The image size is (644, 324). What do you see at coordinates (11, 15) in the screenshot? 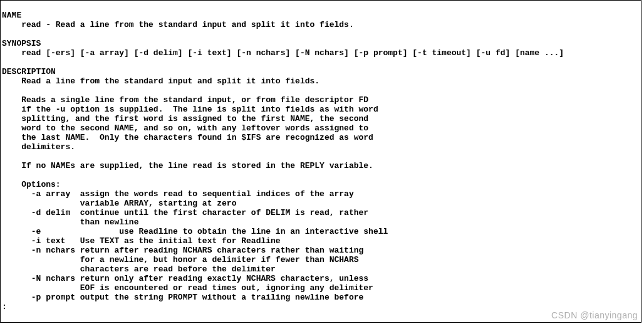
I see `section-header-name: NAME` at bounding box center [11, 15].